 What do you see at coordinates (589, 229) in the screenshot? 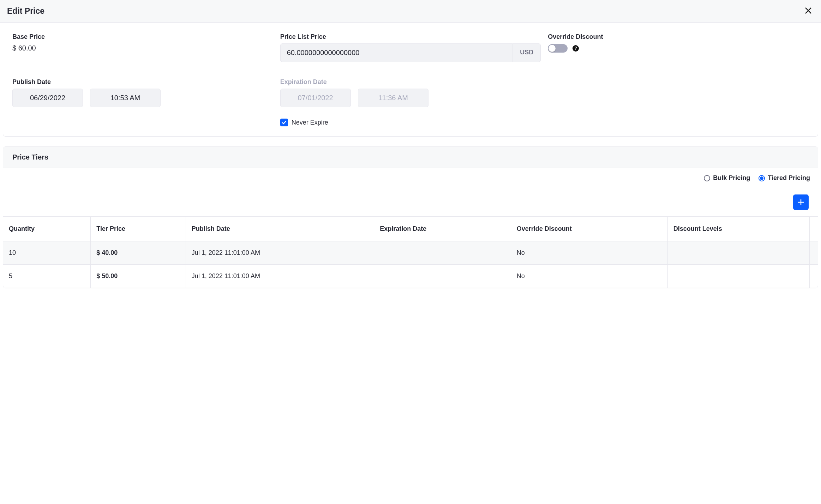
I see `col-override-discount: Override Discount` at bounding box center [589, 229].